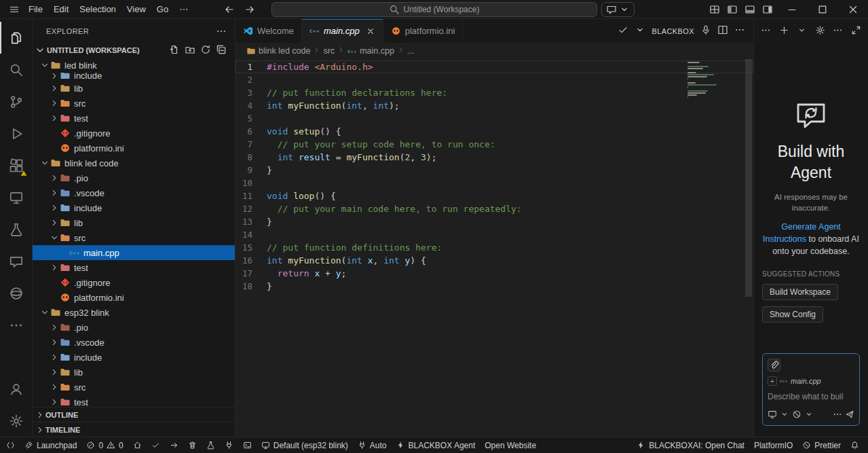 Image resolution: width=868 pixels, height=453 pixels. I want to click on status-problems: 00, so click(105, 446).